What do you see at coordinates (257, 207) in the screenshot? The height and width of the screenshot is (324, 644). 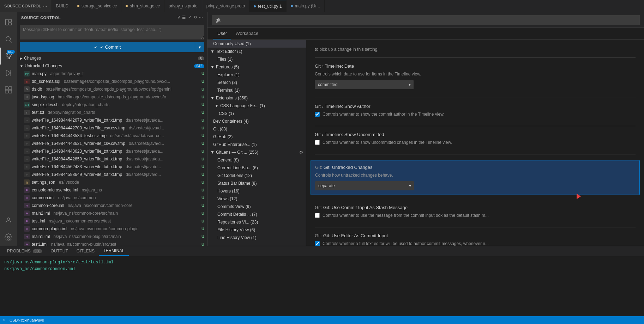 I see `sidebar-item-commits-view: Commits View (9)` at bounding box center [257, 207].